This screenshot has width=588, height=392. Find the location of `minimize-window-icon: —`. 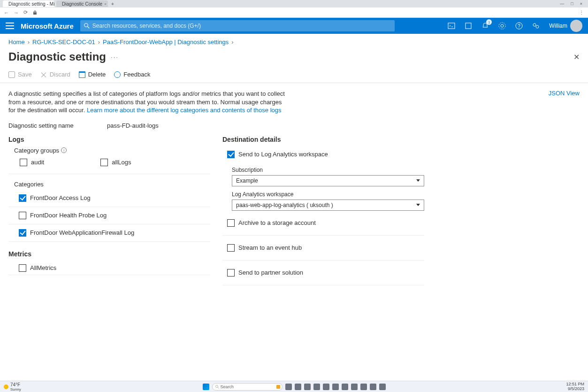

minimize-window-icon: — is located at coordinates (562, 4).